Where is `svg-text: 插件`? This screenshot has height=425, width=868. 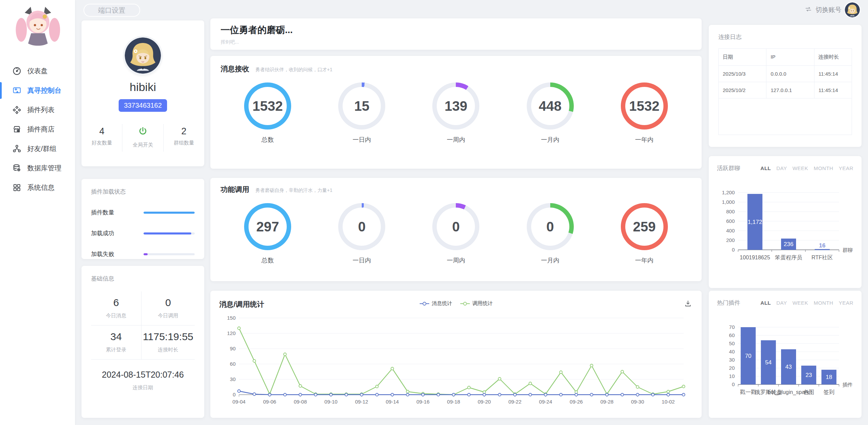
svg-text: 插件 is located at coordinates (848, 384).